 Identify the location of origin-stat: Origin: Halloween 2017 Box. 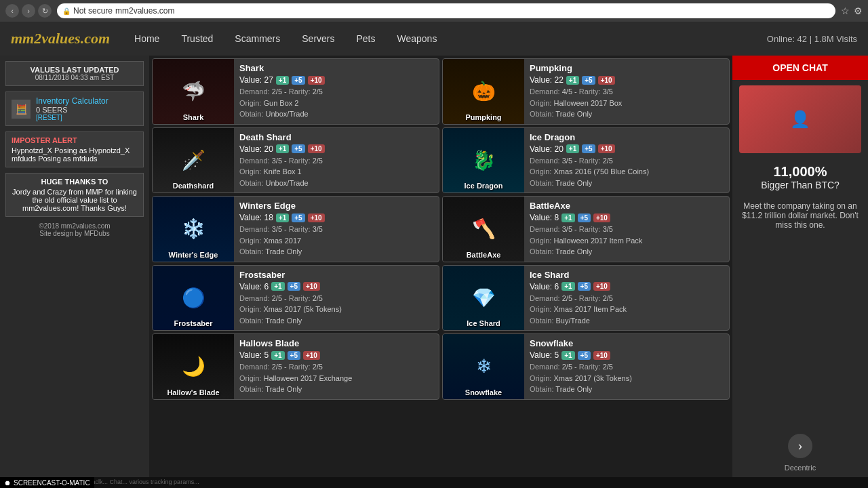
(627, 103).